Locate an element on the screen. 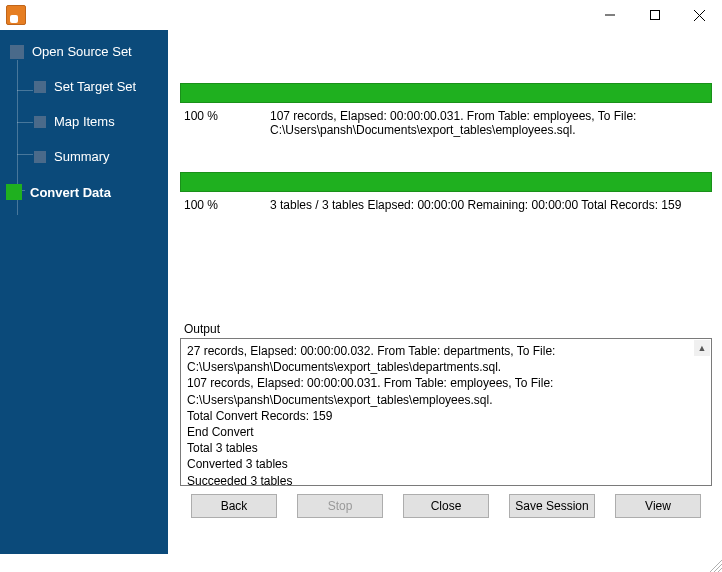 Image resolution: width=722 pixels, height=572 pixels. progress-text-line: 100 % 3 tables / 3 tables Elapsed: 00:00… is located at coordinates (446, 205).